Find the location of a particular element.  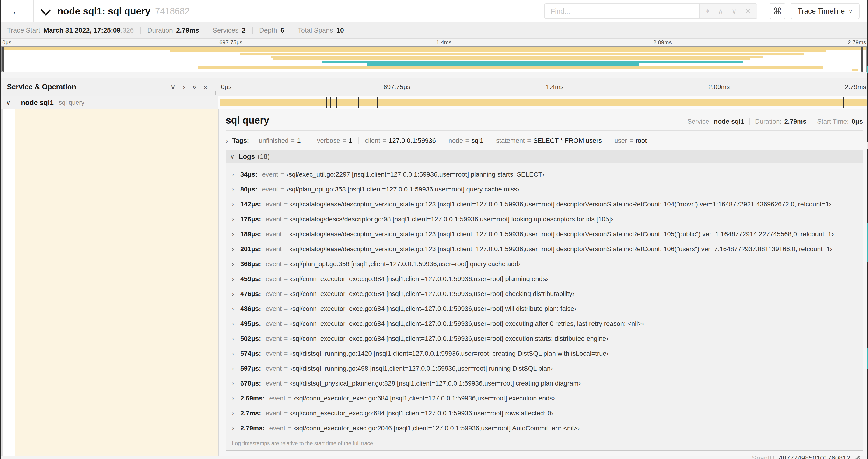

service-color-stripe is located at coordinates (13, 282).